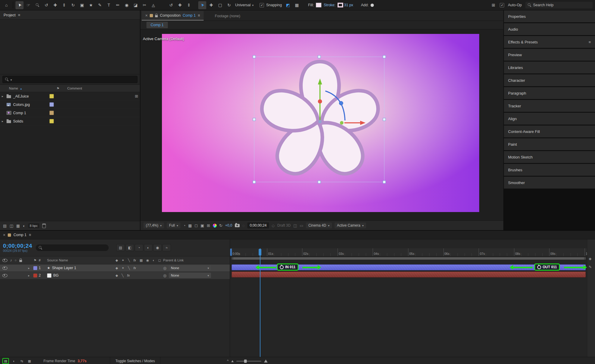 This screenshot has height=364, width=595. I want to click on brush-tool-icon: ✏, so click(118, 5).